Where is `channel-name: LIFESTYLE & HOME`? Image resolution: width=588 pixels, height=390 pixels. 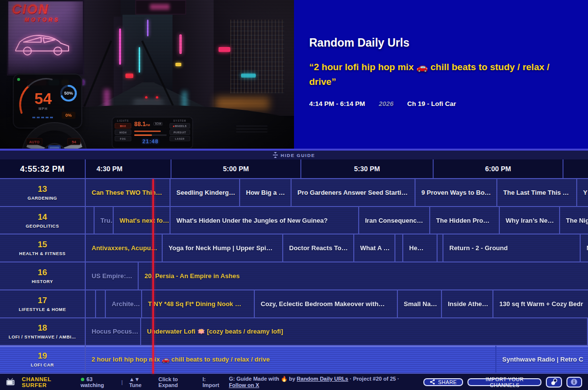
channel-name: LIFESTYLE & HOME is located at coordinates (42, 310).